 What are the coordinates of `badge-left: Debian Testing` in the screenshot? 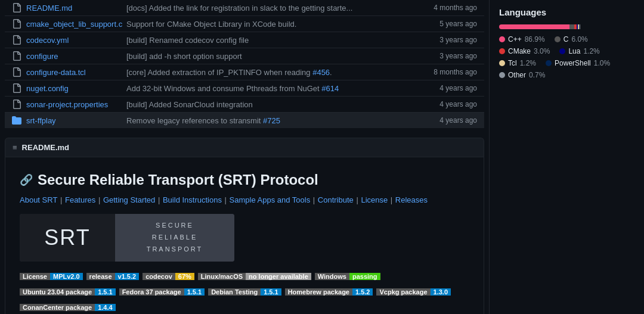 It's located at (234, 292).